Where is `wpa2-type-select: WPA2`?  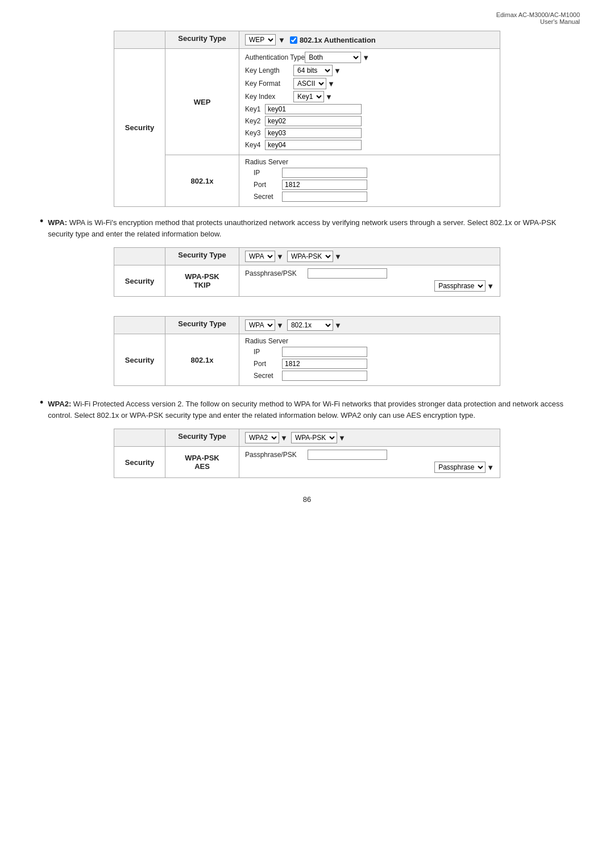
wpa2-type-select: WPA2 is located at coordinates (262, 438).